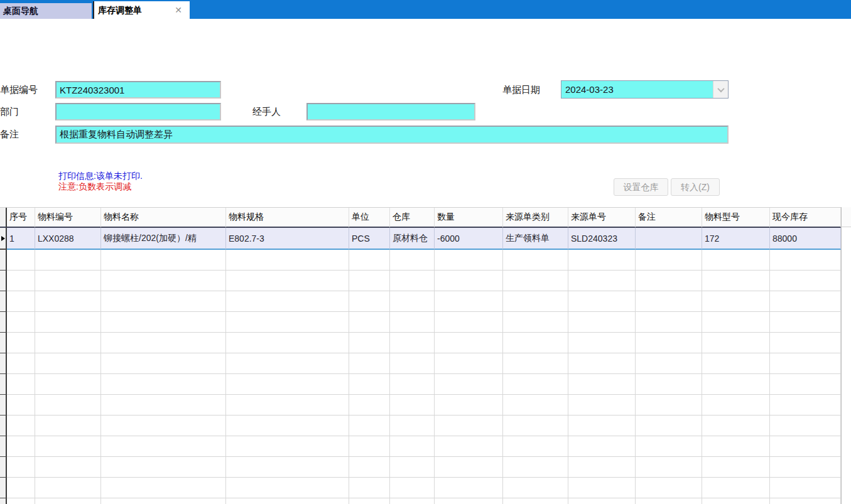 This screenshot has height=504, width=851. I want to click on cell-quantity: -6000, so click(469, 239).